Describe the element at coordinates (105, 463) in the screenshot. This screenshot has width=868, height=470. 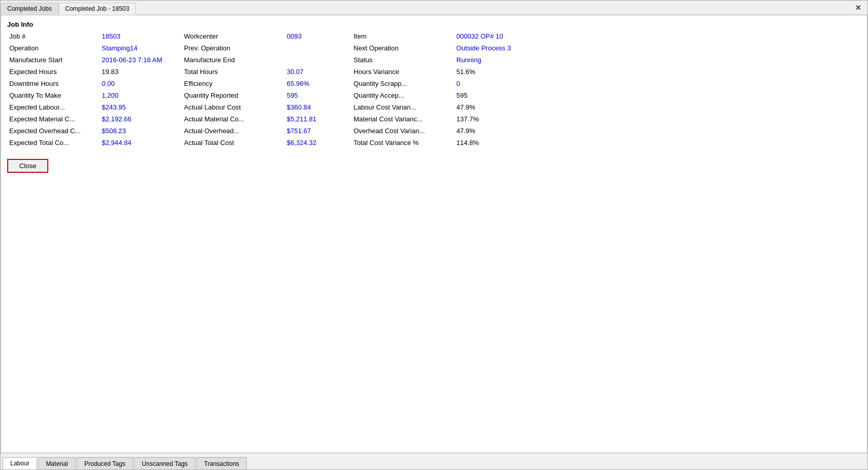
I see `bottom-tab-produced-tags: Produced Tags` at that location.